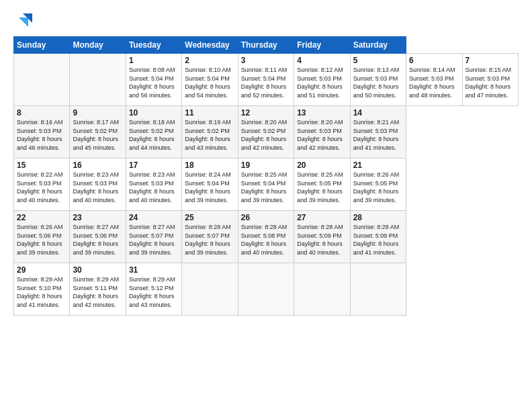 The width and height of the screenshot is (532, 411). Describe the element at coordinates (42, 237) in the screenshot. I see `calendar-cell: 22Sunrise: 8:26 AMSunset: 5:06 PMDayligh…` at that location.